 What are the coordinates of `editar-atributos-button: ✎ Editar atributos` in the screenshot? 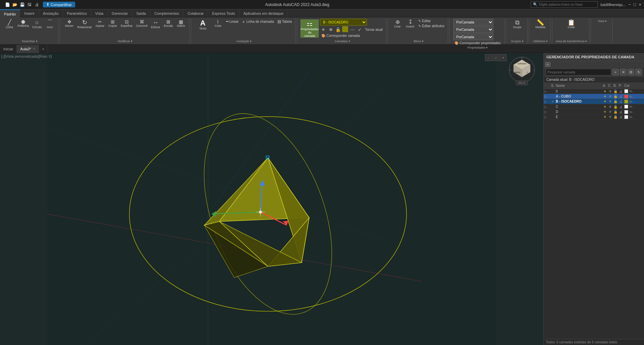 It's located at (431, 26).